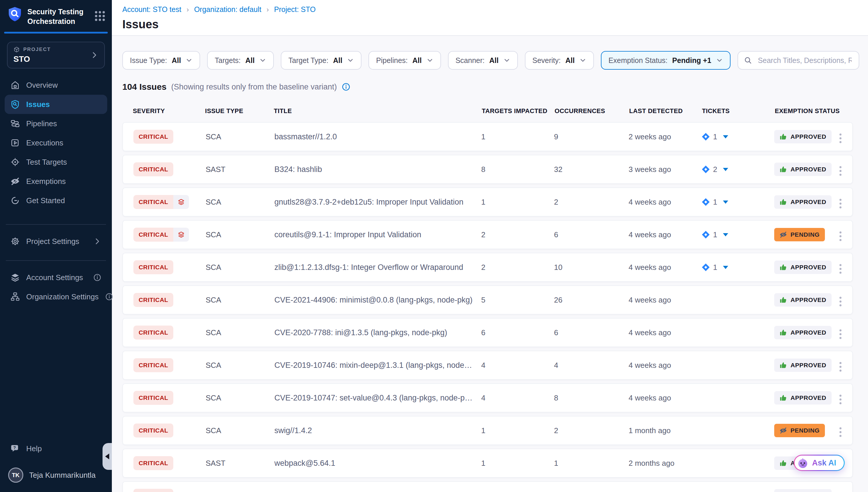 Image resolution: width=868 pixels, height=492 pixels. What do you see at coordinates (56, 241) in the screenshot?
I see `sidebar-item-project-settings: Project Settings` at bounding box center [56, 241].